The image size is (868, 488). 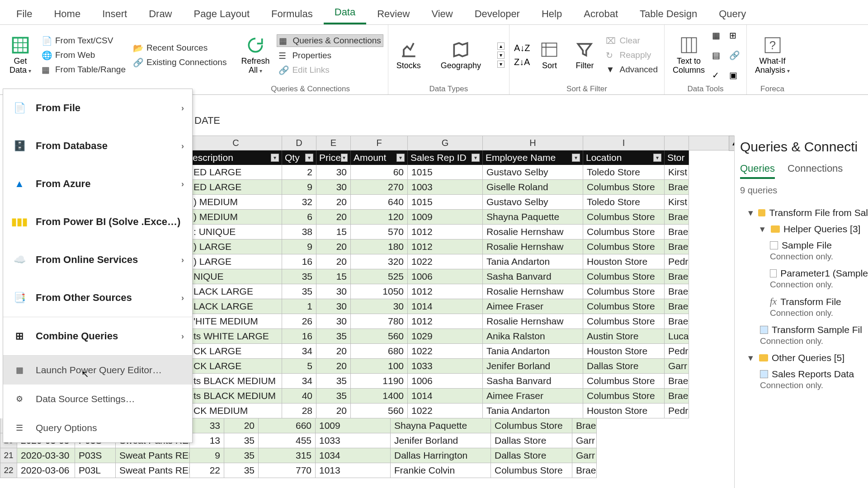 What do you see at coordinates (379, 232) in the screenshot?
I see `cell: 570` at bounding box center [379, 232].